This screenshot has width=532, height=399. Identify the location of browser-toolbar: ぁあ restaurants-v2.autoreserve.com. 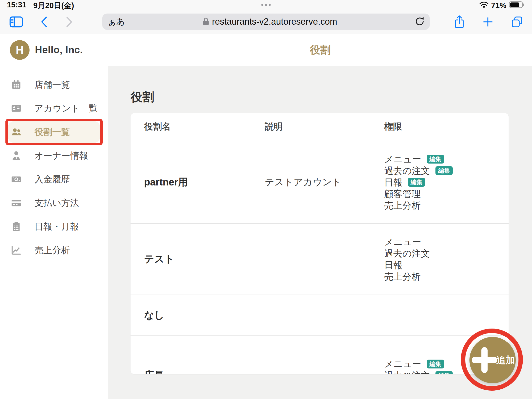
(266, 22).